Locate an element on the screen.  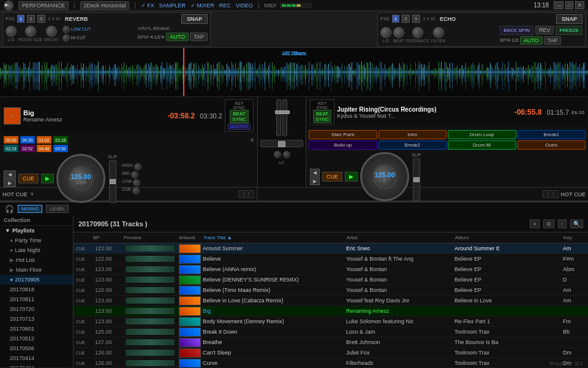
deck-left-master-btn: MASTER is located at coordinates (239, 126).